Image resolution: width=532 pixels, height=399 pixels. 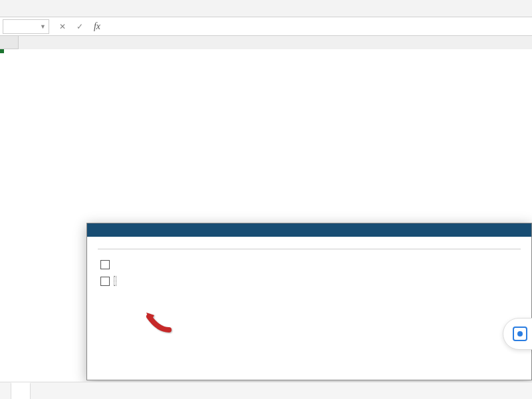 I want to click on sheet-tab-bar, so click(x=266, y=390).